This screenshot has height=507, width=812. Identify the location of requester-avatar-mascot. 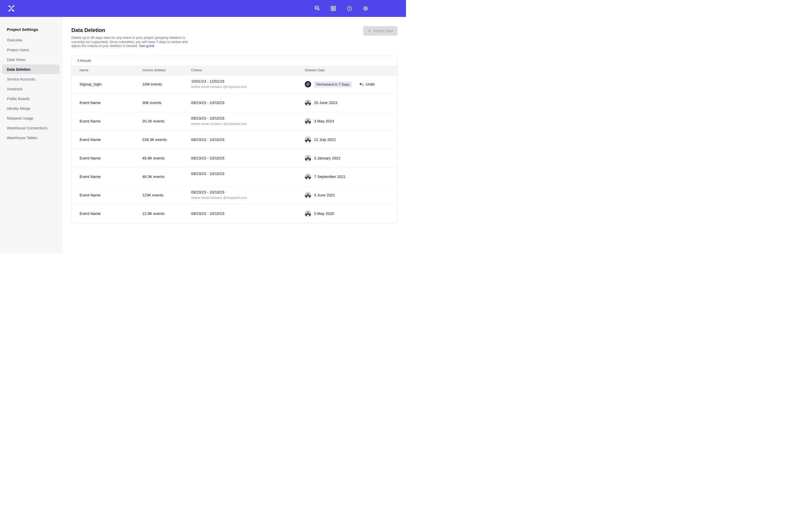
(308, 84).